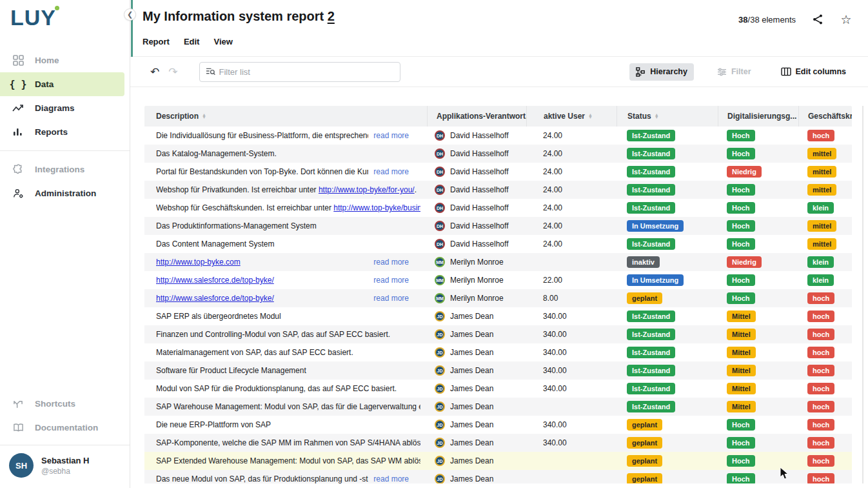  What do you see at coordinates (498, 208) in the screenshot?
I see `table-row: Webshop für Geschäftskunden. Ist erreich…` at bounding box center [498, 208].